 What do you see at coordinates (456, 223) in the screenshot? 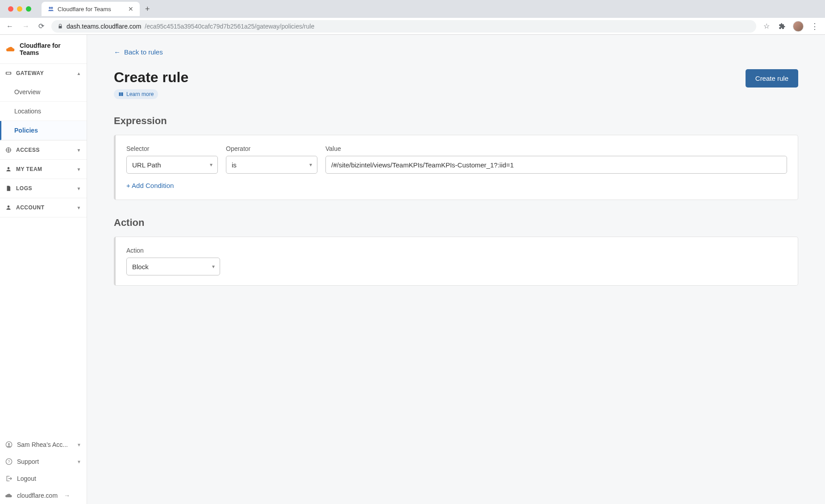
I see `action-section-title: Action` at bounding box center [456, 223].